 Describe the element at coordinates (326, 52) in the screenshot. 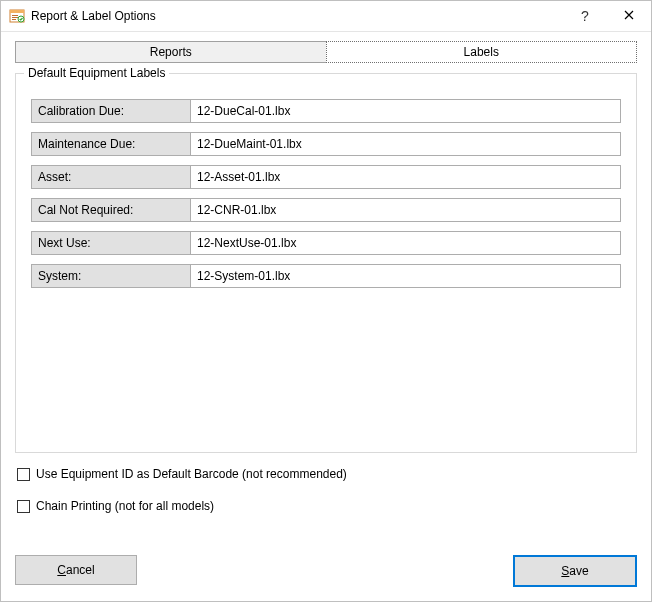

I see `tab-strip: Reports Labels` at that location.